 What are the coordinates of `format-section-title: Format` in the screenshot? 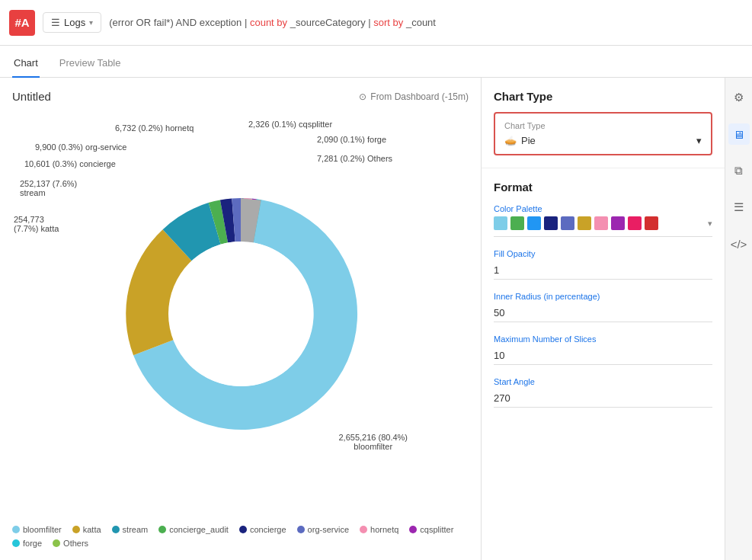 It's located at (603, 187).